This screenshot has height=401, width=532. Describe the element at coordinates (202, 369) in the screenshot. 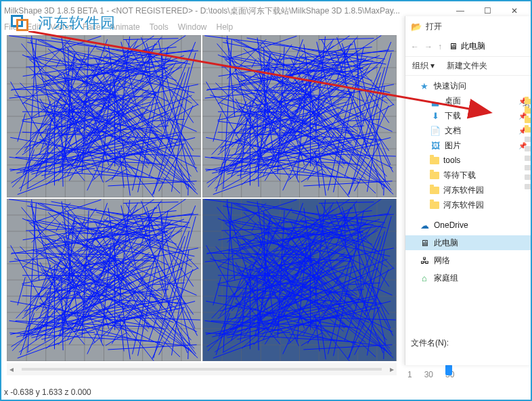

I see `slider-track` at that location.